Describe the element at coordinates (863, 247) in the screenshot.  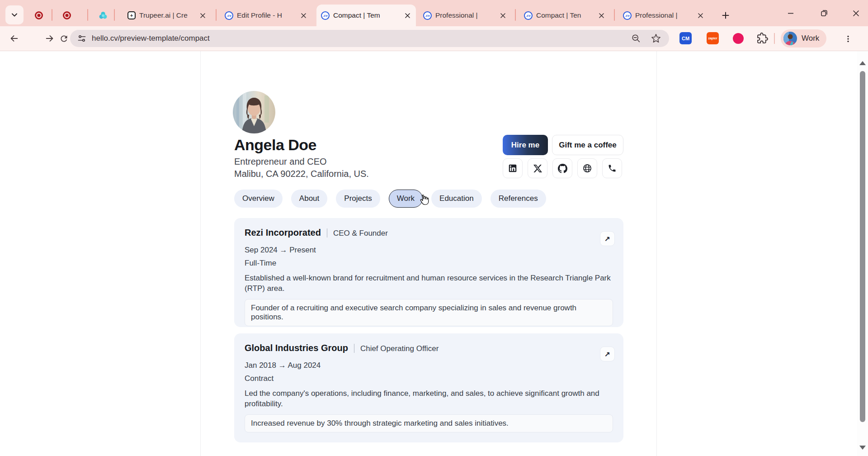
I see `scrollbar-thumb` at that location.